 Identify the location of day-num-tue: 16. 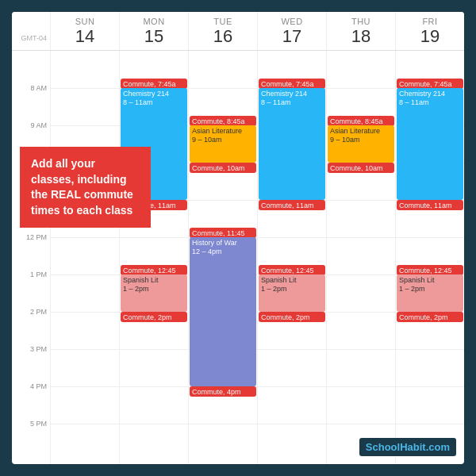
(223, 36).